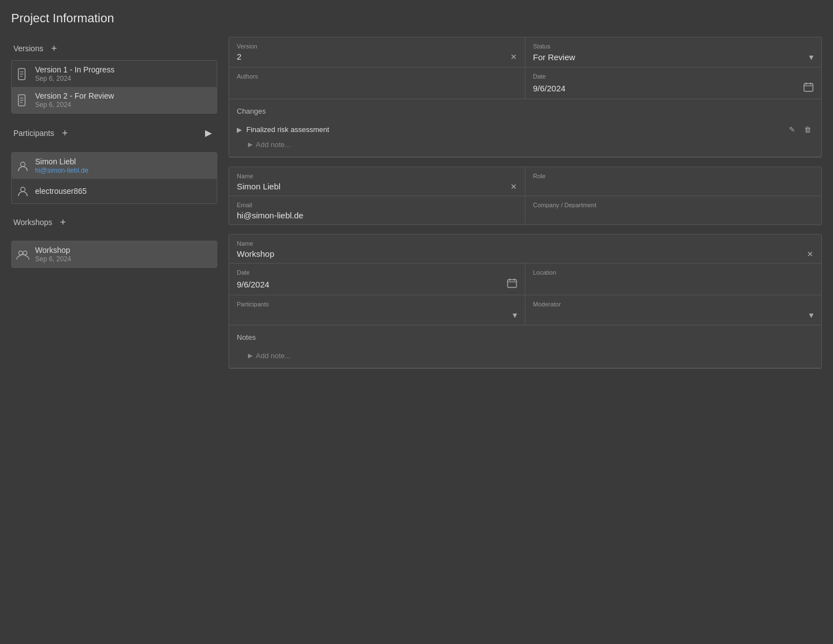 This screenshot has height=644, width=833. I want to click on authors-label: Authors, so click(377, 76).